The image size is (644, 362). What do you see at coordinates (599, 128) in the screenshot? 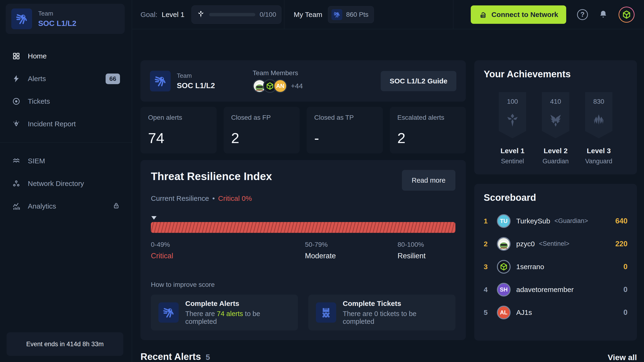
I see `achievement-level-3: 830 Level 3 Vanguard` at bounding box center [599, 128].